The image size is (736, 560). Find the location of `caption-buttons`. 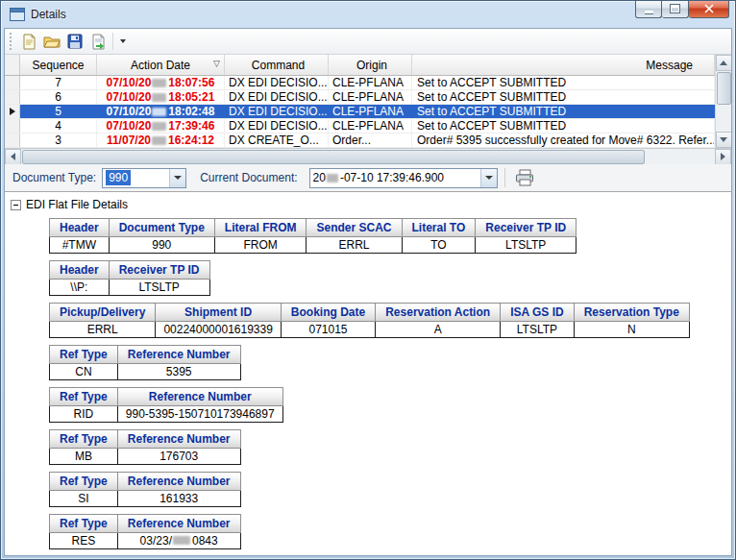

caption-buttons is located at coordinates (682, 10).